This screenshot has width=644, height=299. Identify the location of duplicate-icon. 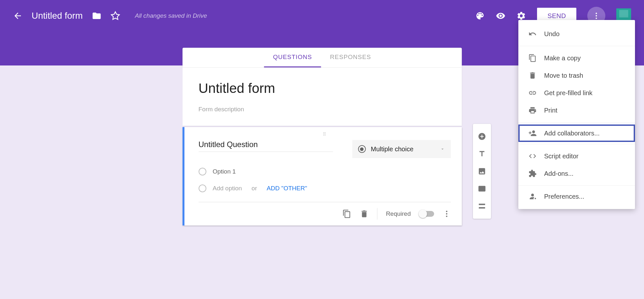
(347, 214).